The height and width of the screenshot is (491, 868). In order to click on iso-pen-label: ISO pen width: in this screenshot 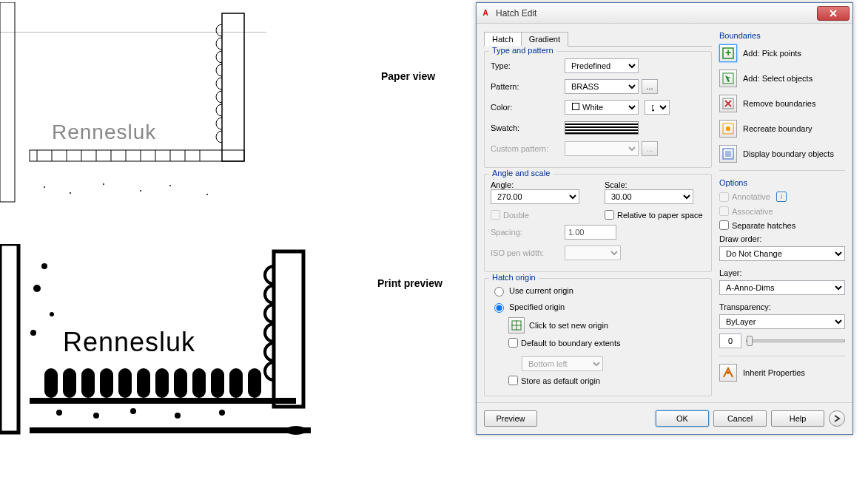, I will do `click(528, 253)`.